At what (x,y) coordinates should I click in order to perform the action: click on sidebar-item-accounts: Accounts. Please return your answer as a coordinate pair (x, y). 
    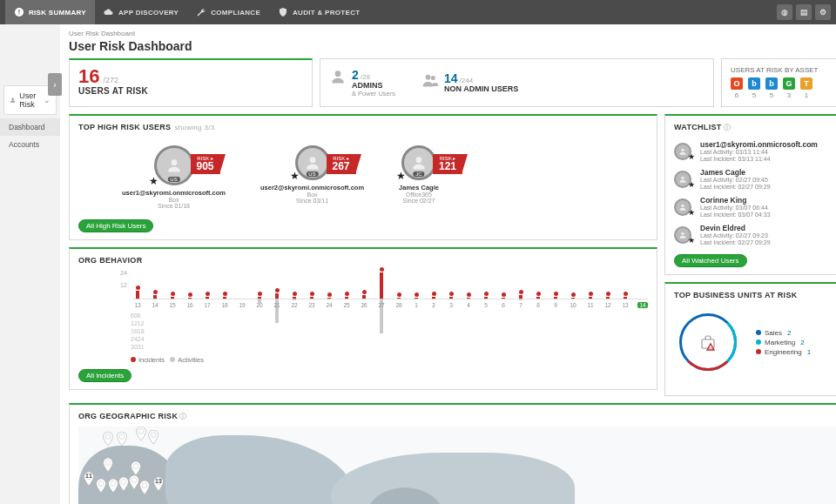
    Looking at the image, I should click on (30, 144).